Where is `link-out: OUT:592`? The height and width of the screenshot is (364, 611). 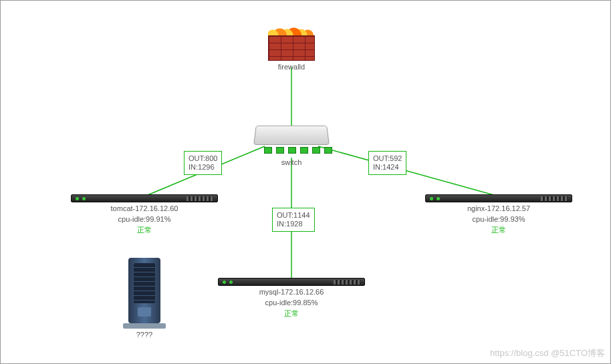 link-out: OUT:592 is located at coordinates (388, 159).